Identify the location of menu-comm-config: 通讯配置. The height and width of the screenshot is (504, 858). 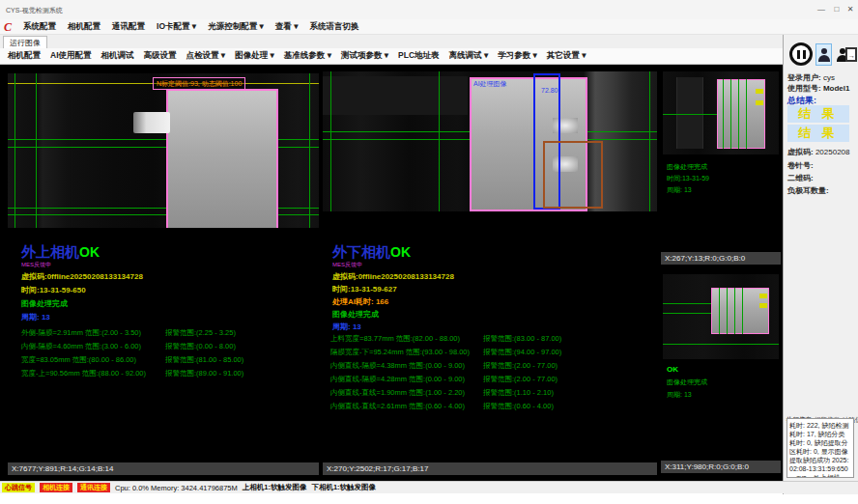
(129, 27).